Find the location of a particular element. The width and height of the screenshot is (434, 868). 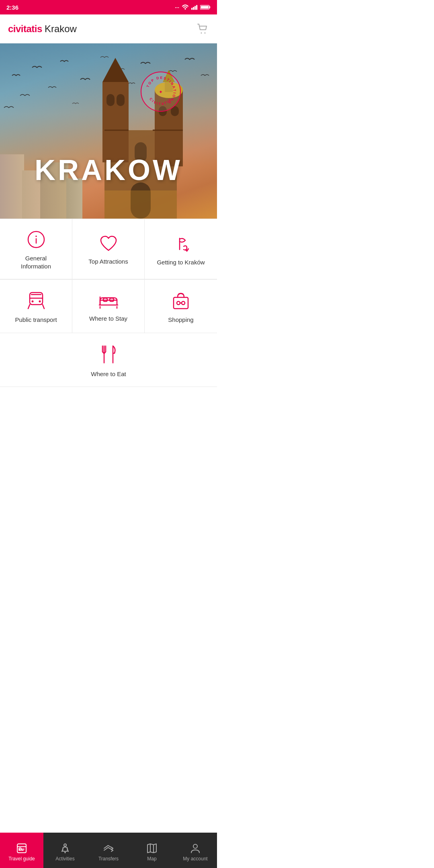

hero-city-name: KRAKOW is located at coordinates (108, 170).